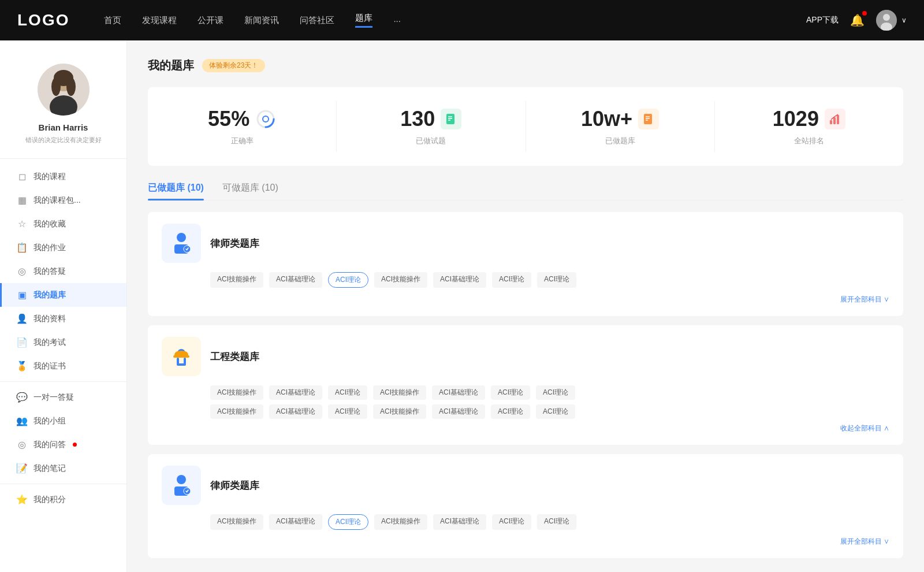 The height and width of the screenshot is (572, 924). What do you see at coordinates (348, 522) in the screenshot?
I see `law2-tag-3-highlighted: ACI理论` at bounding box center [348, 522].